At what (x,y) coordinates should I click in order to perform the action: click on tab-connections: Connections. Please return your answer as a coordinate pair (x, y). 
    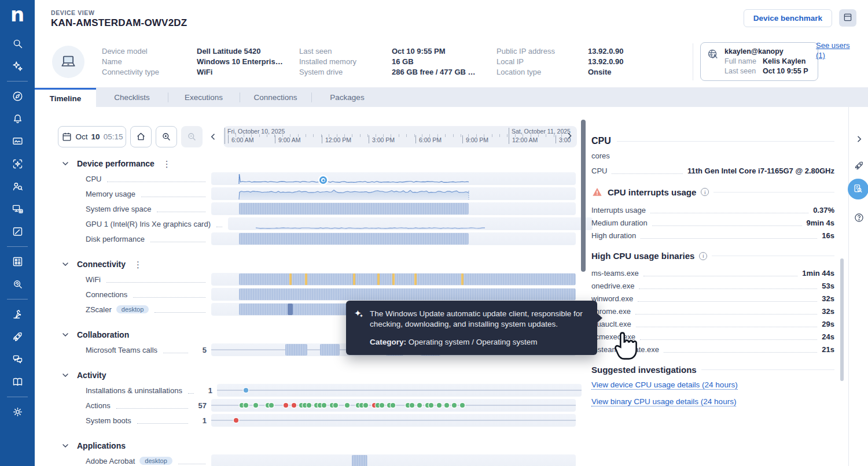
    Looking at the image, I should click on (275, 97).